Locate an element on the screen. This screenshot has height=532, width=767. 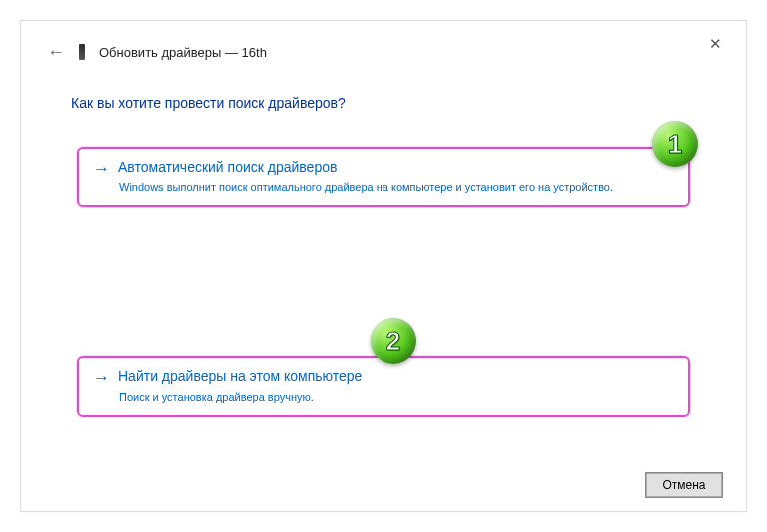
option-auto-desc: Windows выполнит поиск оптимального драй… is located at coordinates (396, 187).